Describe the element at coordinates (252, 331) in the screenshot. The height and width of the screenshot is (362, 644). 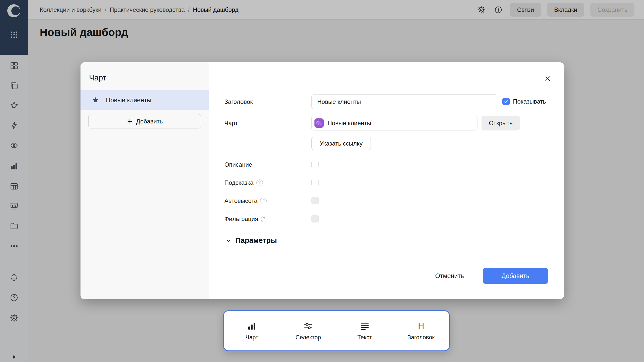
I see `toolbar-item-chart: Чарт` at that location.